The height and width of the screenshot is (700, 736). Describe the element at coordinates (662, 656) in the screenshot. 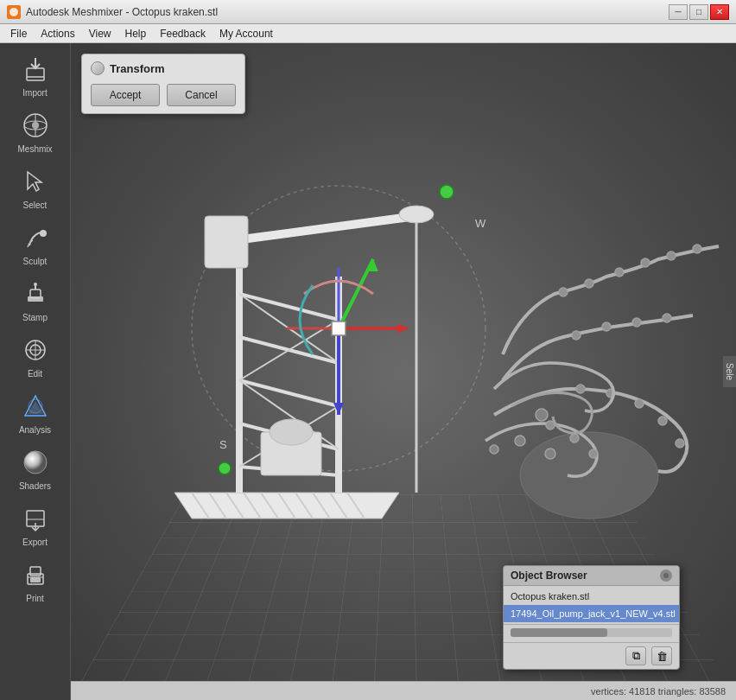

I see `ob-delete-button: 🗑` at that location.